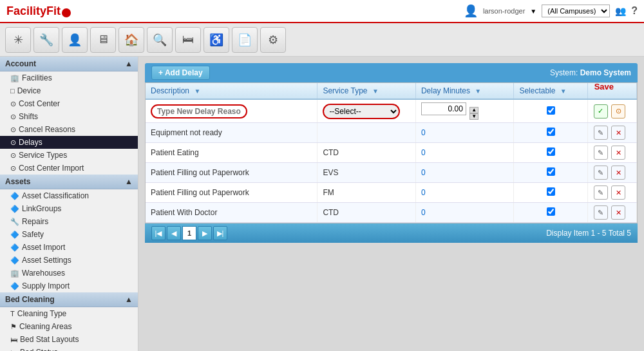 The width and height of the screenshot is (644, 351). I want to click on help-btn: ?, so click(634, 11).